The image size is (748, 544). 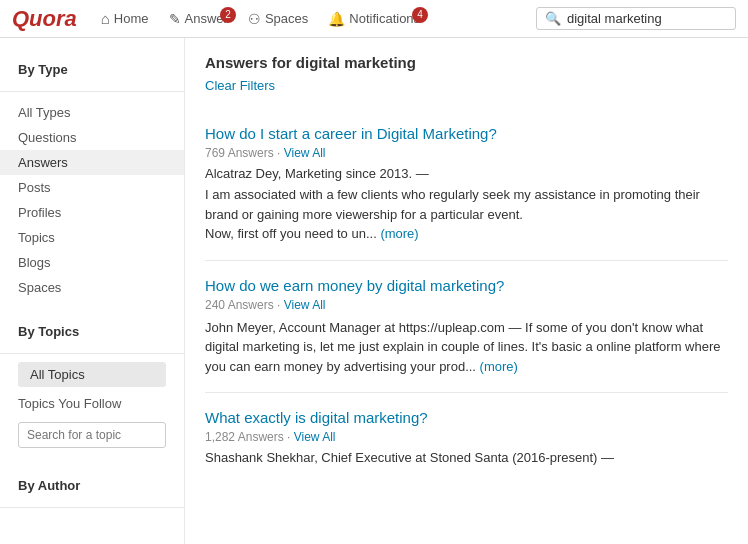 I want to click on sidebar-item-topics-you-follow: Topics You Follow, so click(x=92, y=404).